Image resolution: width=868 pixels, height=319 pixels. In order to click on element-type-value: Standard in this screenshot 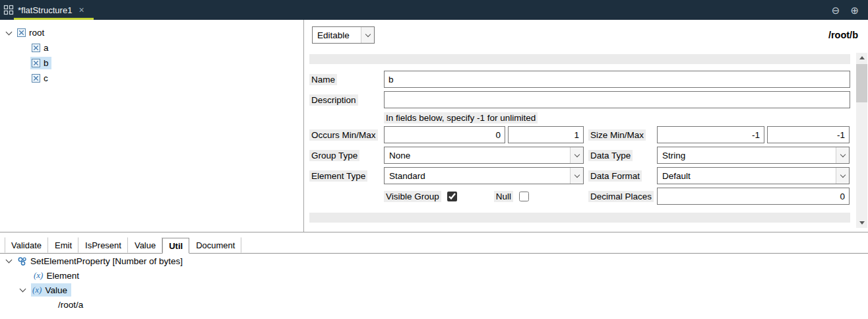, I will do `click(478, 176)`.